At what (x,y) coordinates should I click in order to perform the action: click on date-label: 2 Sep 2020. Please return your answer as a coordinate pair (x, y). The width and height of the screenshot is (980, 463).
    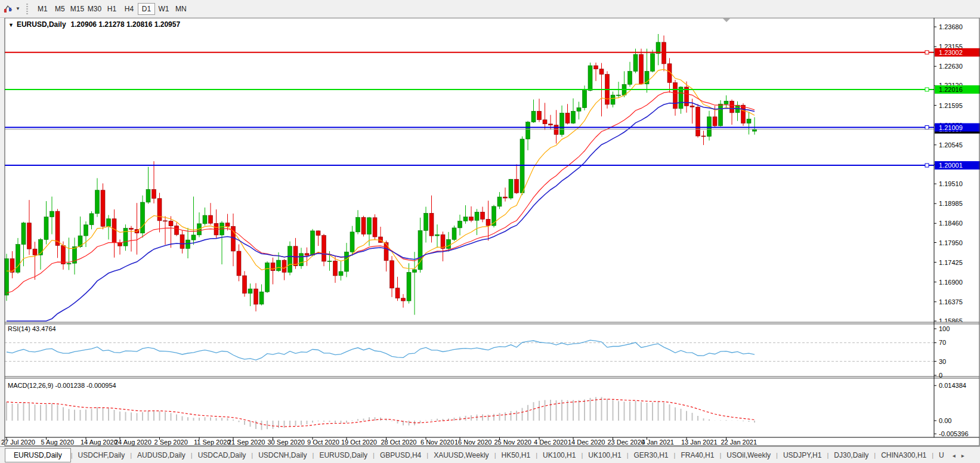
    Looking at the image, I should click on (171, 442).